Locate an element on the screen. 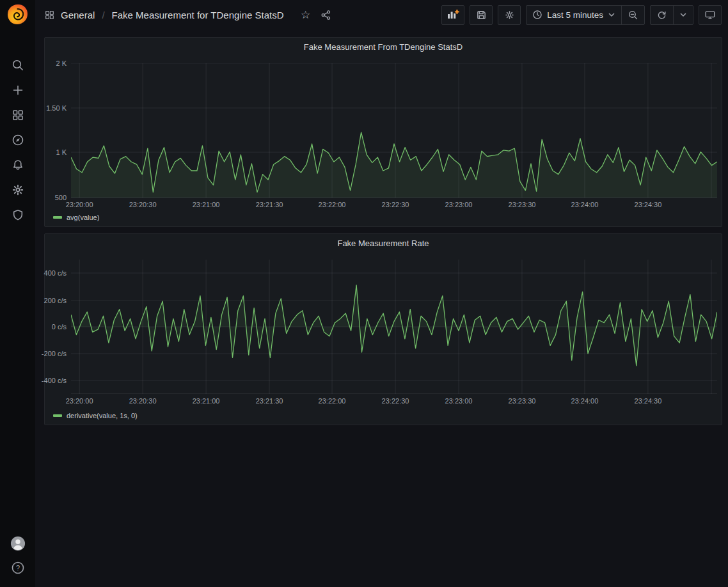 The image size is (728, 587). sidebar-item-configuration is located at coordinates (18, 190).